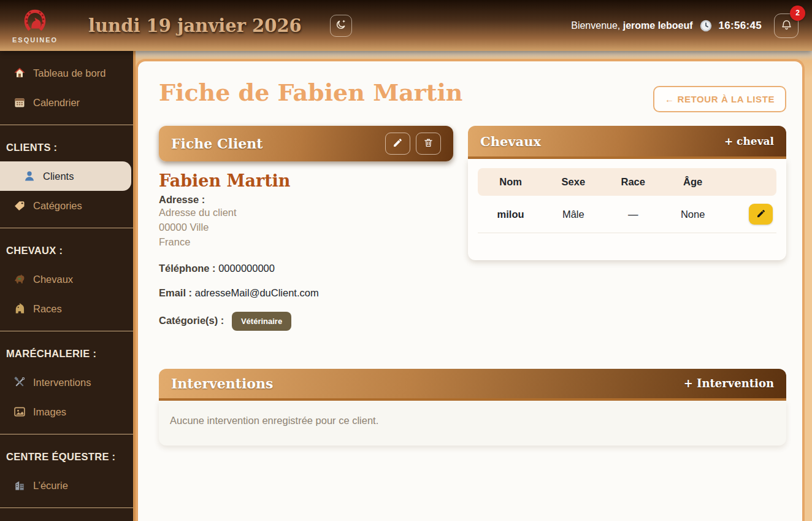  What do you see at coordinates (222, 384) in the screenshot?
I see `interventions-card-title: Interventions` at bounding box center [222, 384].